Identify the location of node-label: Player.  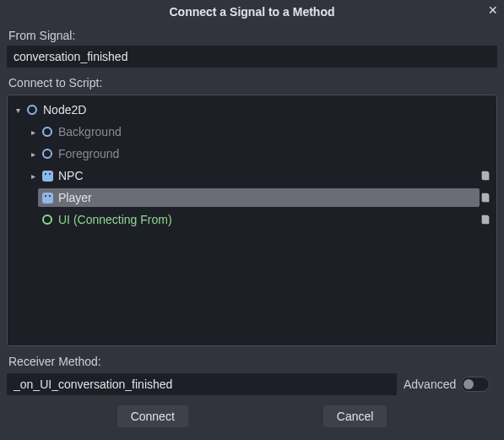
(75, 198).